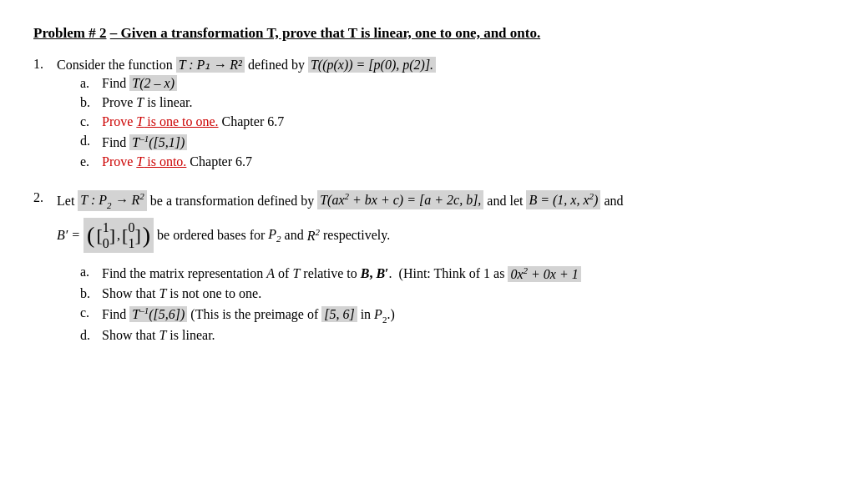 Image resolution: width=855 pixels, height=504 pixels. What do you see at coordinates (112, 200) in the screenshot?
I see `p2-transform-box: T : P2 → R2` at bounding box center [112, 200].